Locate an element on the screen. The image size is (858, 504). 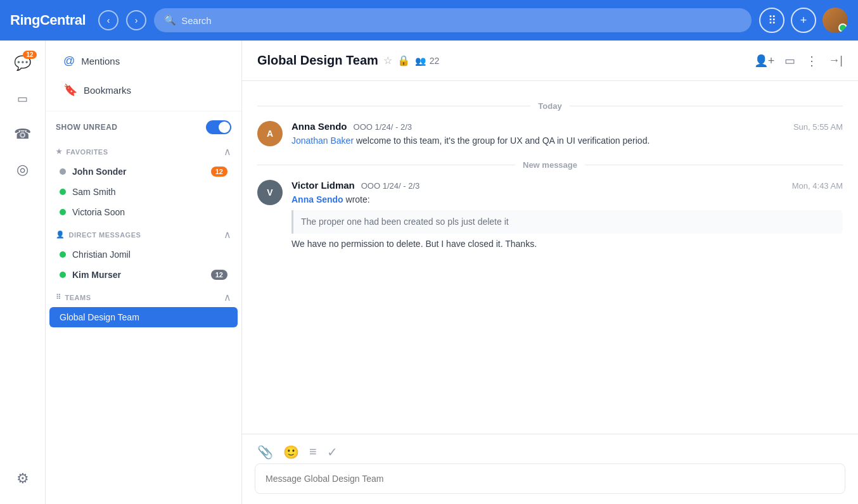
contact-name: Sam Smith is located at coordinates (150, 192).